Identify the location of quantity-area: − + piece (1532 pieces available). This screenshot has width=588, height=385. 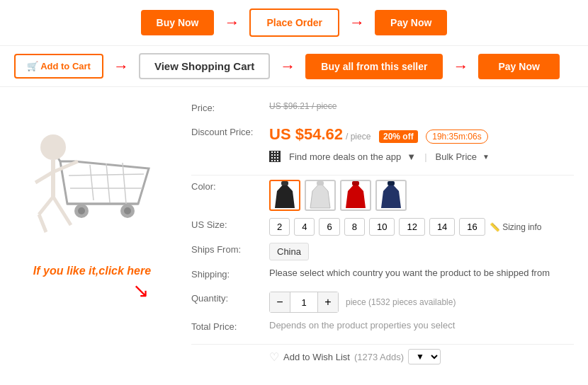
(363, 302).